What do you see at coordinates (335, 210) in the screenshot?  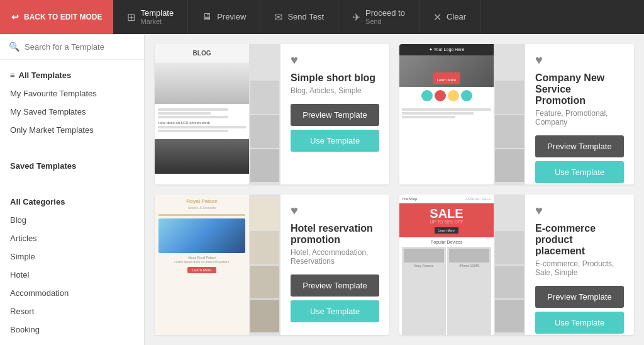 I see `heart-icon-hotel: ♥` at bounding box center [335, 210].